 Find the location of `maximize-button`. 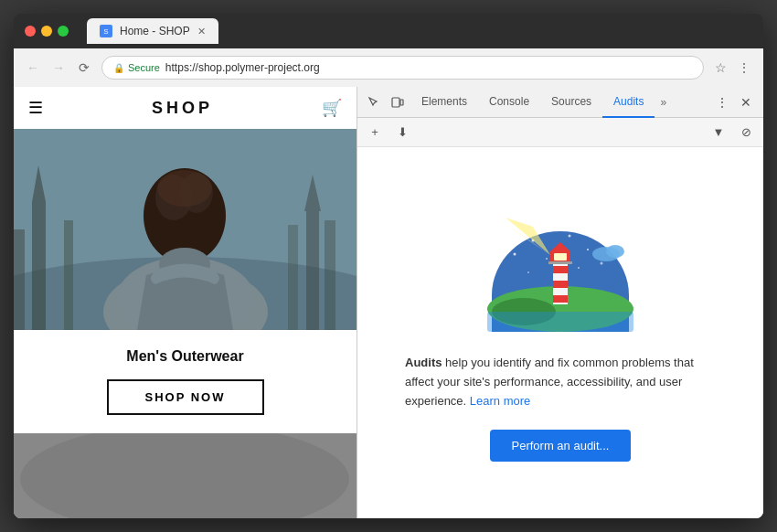

maximize-button is located at coordinates (63, 31).